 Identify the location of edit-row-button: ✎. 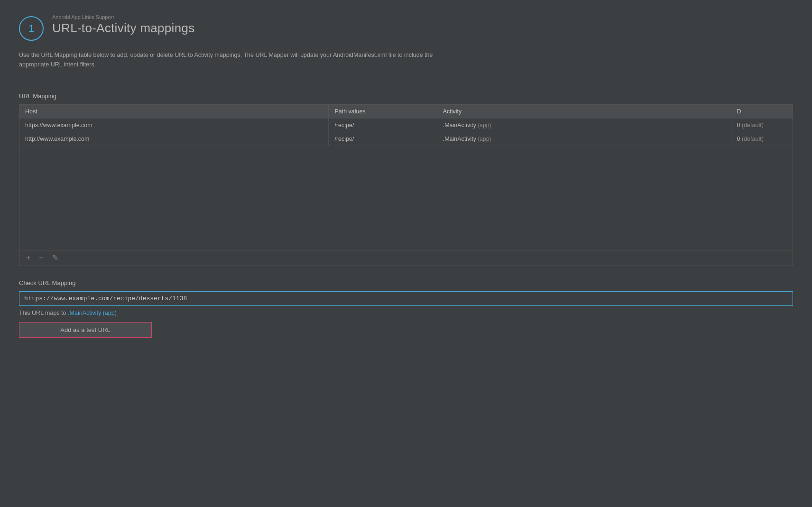
(55, 258).